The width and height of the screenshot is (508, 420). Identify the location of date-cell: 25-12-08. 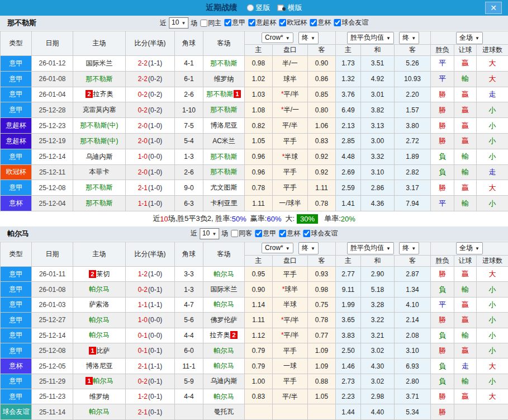
(53, 188).